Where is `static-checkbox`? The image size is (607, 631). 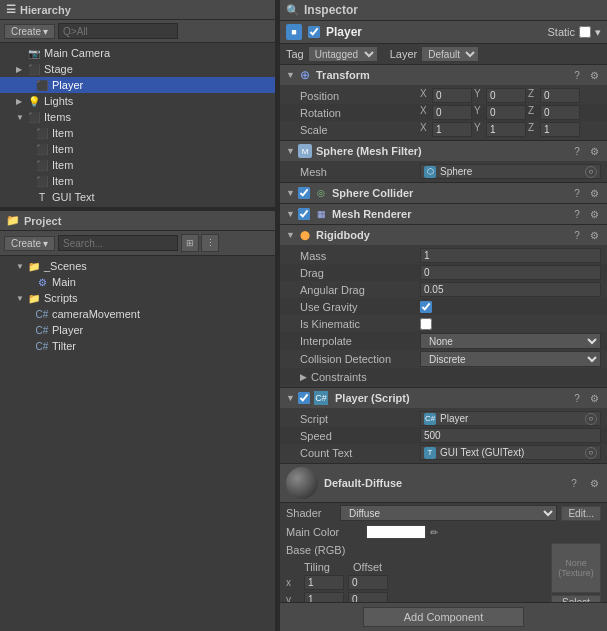 static-checkbox is located at coordinates (585, 32).